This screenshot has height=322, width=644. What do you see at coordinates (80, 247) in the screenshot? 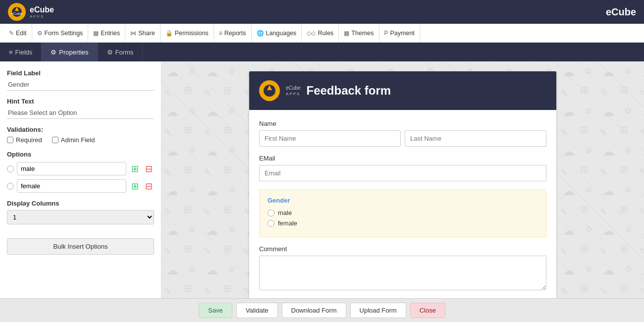
I see `bulk-insert-button: Bulk Insert Options` at bounding box center [80, 247].